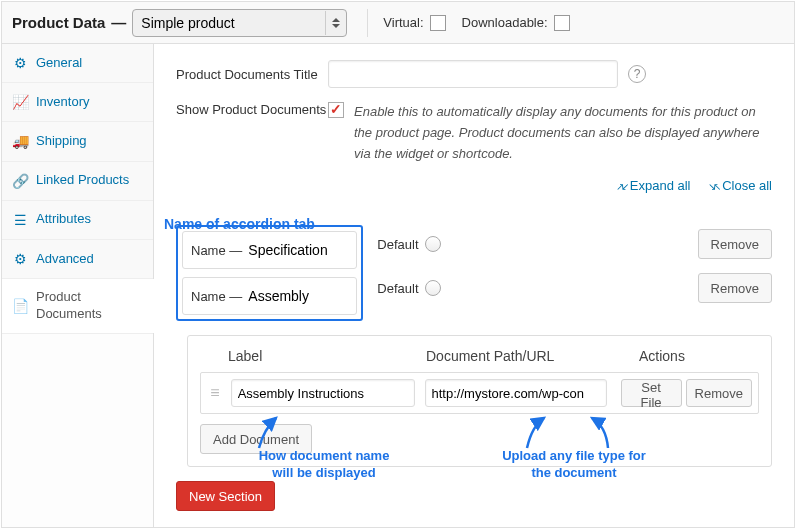  What do you see at coordinates (20, 181) in the screenshot?
I see `link-icon: 🔗` at bounding box center [20, 181].